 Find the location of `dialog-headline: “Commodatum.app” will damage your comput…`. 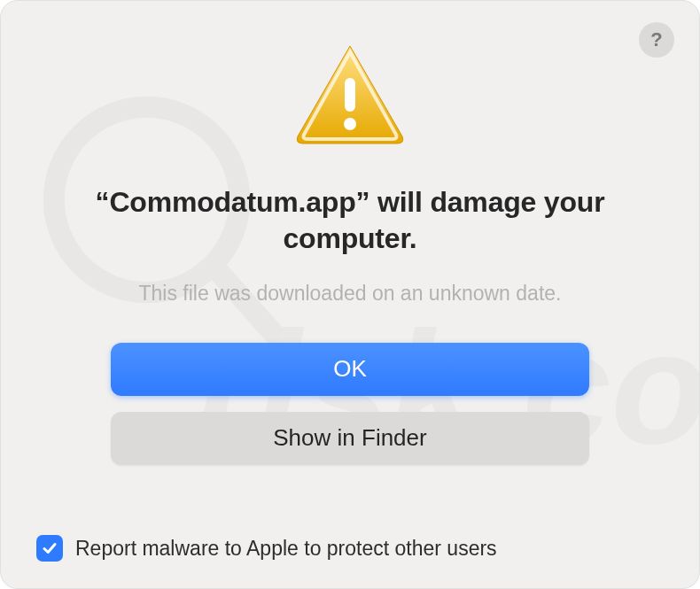

dialog-headline: “Commodatum.app” will damage your comput… is located at coordinates (350, 221).